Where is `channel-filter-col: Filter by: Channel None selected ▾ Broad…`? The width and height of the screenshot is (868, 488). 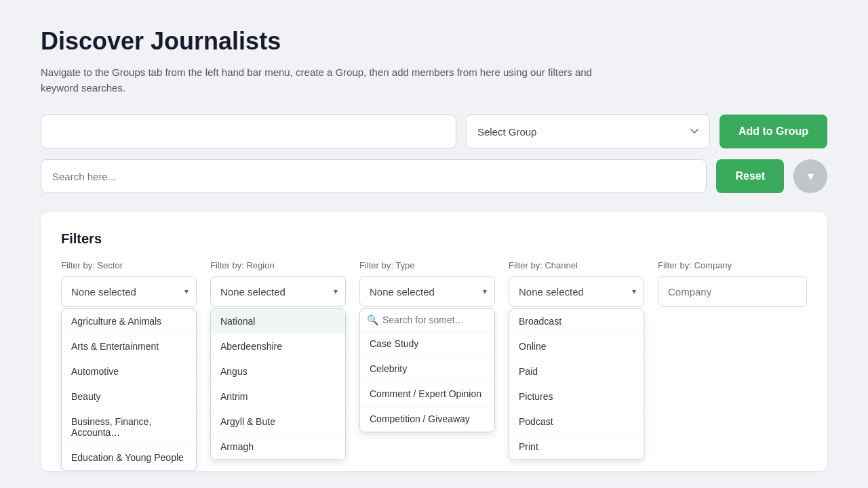 channel-filter-col: Filter by: Channel None selected ▾ Broad… is located at coordinates (576, 361).